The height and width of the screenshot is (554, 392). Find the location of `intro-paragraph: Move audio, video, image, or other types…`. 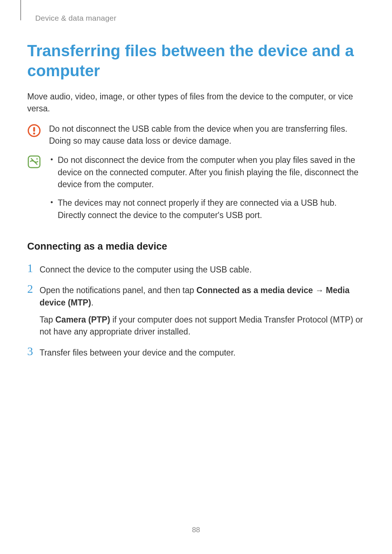

intro-paragraph: Move audio, video, image, or other types… is located at coordinates (196, 103).